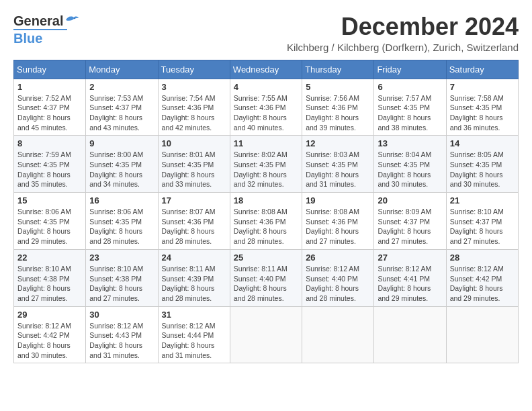 Image resolution: width=532 pixels, height=411 pixels. What do you see at coordinates (116, 180) in the screenshot?
I see `daylight-label: Daylight: 8 hours and 34 minutes.` at bounding box center [116, 180].